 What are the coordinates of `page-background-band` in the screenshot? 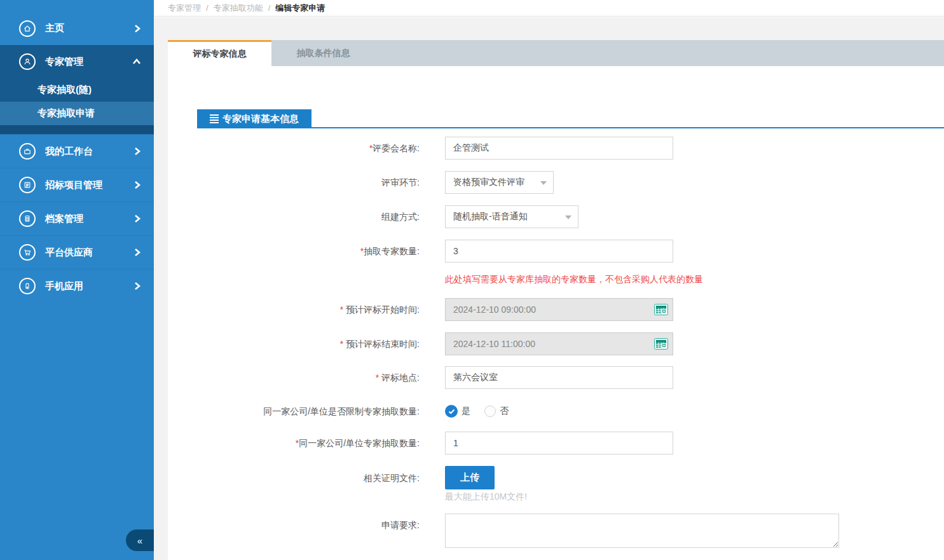 It's located at (549, 29).